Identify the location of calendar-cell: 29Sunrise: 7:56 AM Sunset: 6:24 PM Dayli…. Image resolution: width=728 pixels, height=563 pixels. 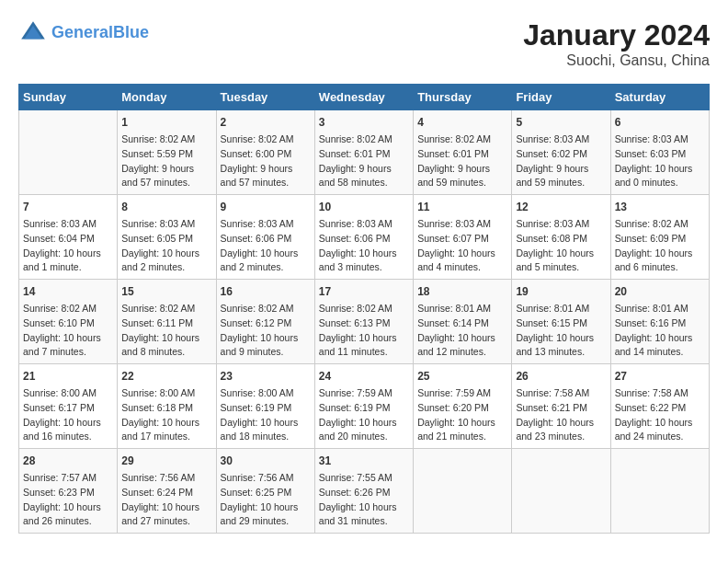
(167, 491).